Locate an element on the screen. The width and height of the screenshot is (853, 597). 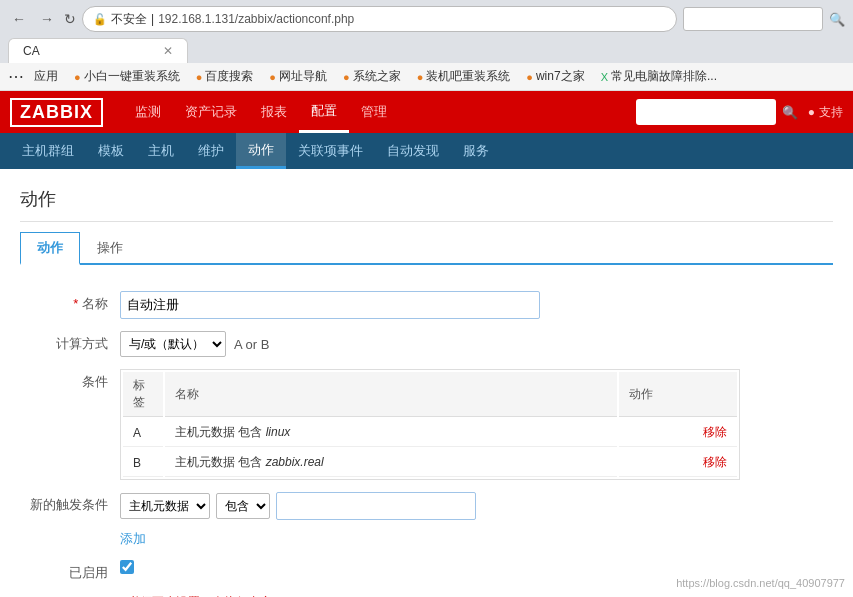
topnav-search: 🔍 is located at coordinates (717, 112).